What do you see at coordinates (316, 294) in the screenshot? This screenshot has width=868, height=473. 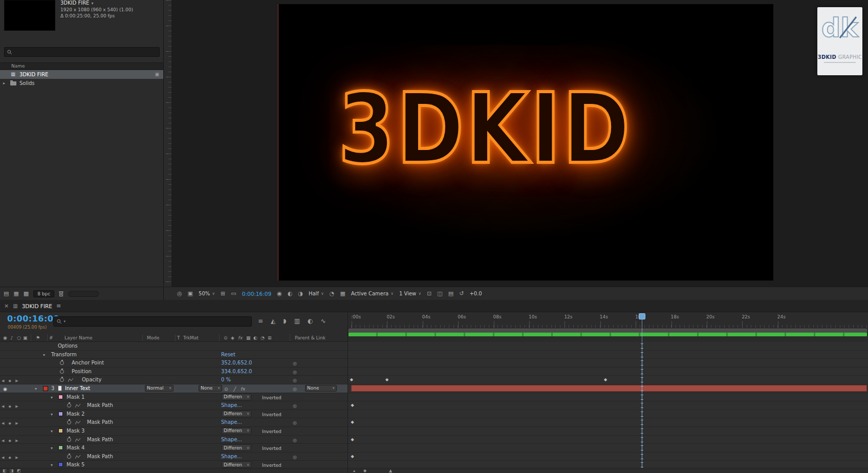 I see `resolution-dropdown: Half∨` at bounding box center [316, 294].